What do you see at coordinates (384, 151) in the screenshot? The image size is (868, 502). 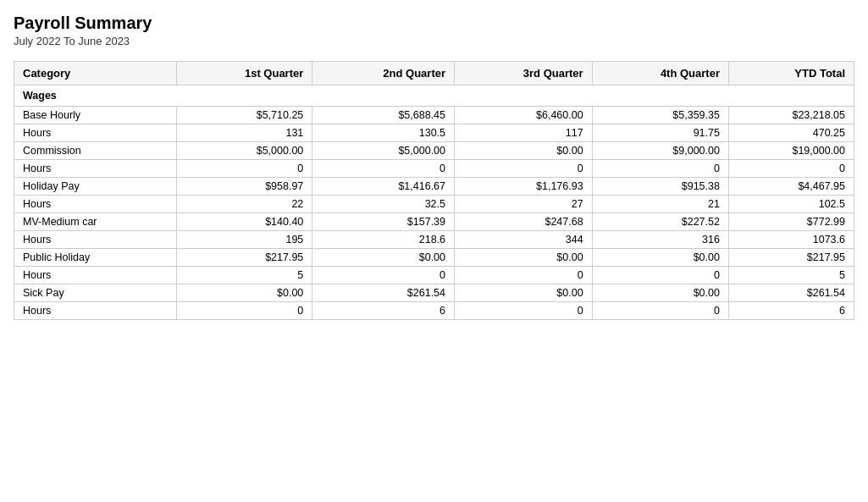 I see `cell-q2: $5,000.00` at bounding box center [384, 151].